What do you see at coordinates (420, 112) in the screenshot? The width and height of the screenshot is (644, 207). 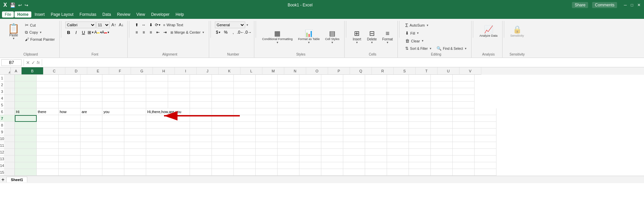 I see `cell-s6` at bounding box center [420, 112].